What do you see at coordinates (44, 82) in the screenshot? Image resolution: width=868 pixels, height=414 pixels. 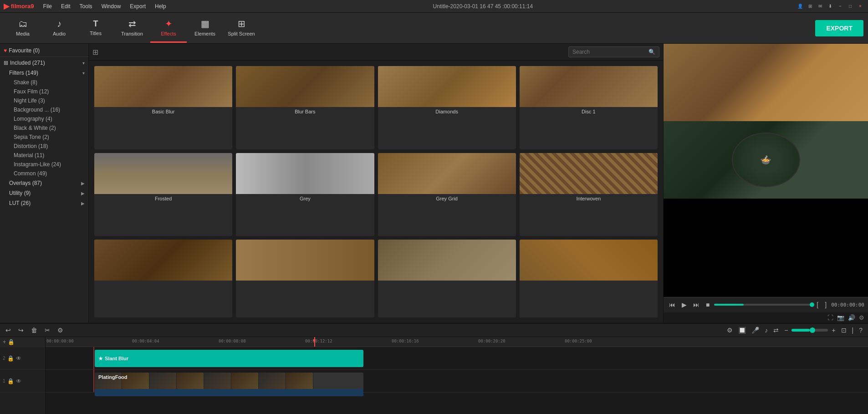 I see `sidebar-shake: Shake (8)` at bounding box center [44, 82].